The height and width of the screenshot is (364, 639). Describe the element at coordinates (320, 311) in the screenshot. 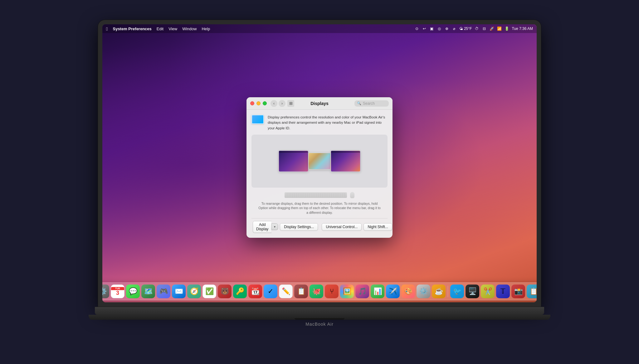

I see `macbook-bottom` at that location.